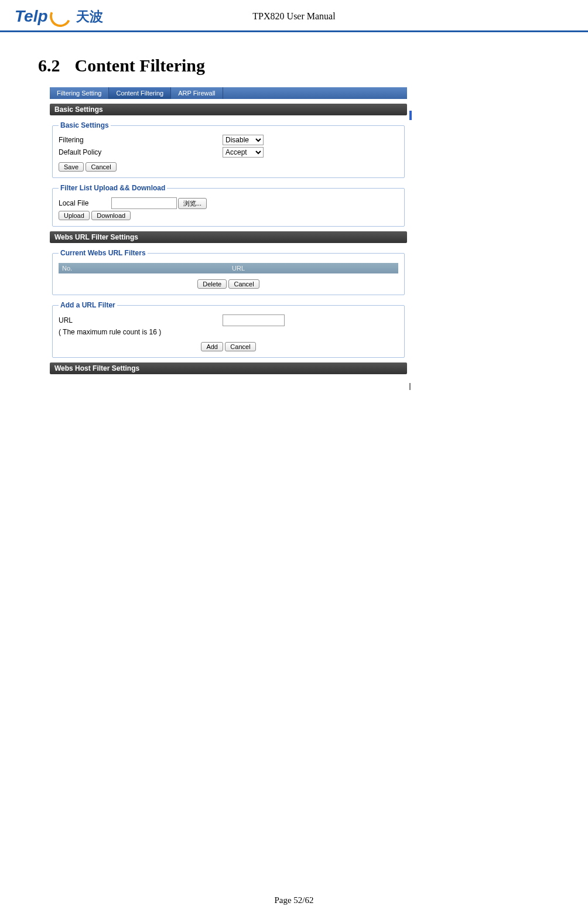 The image size is (588, 920). What do you see at coordinates (228, 329) in the screenshot?
I see `fieldset-add-url-filter: Add a URL Filter URL ( The maximum rule …` at bounding box center [228, 329].